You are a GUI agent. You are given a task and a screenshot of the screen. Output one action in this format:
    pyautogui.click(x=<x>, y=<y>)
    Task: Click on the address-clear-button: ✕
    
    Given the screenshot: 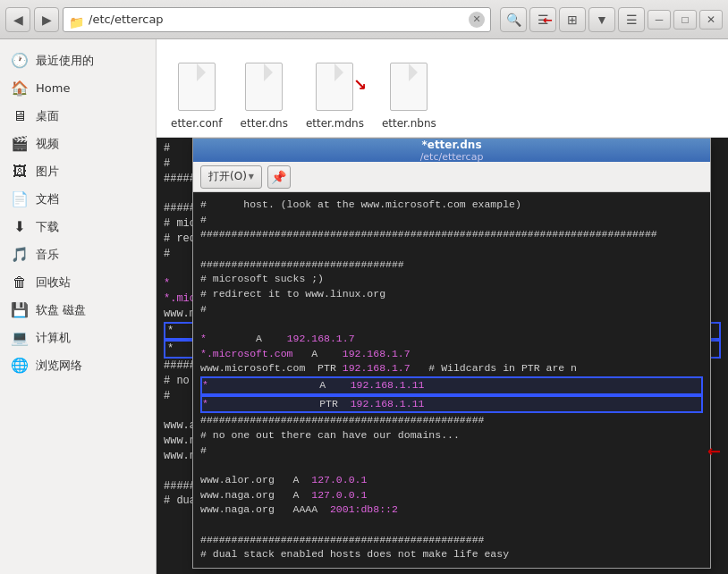 What is the action you would take?
    pyautogui.click(x=477, y=20)
    